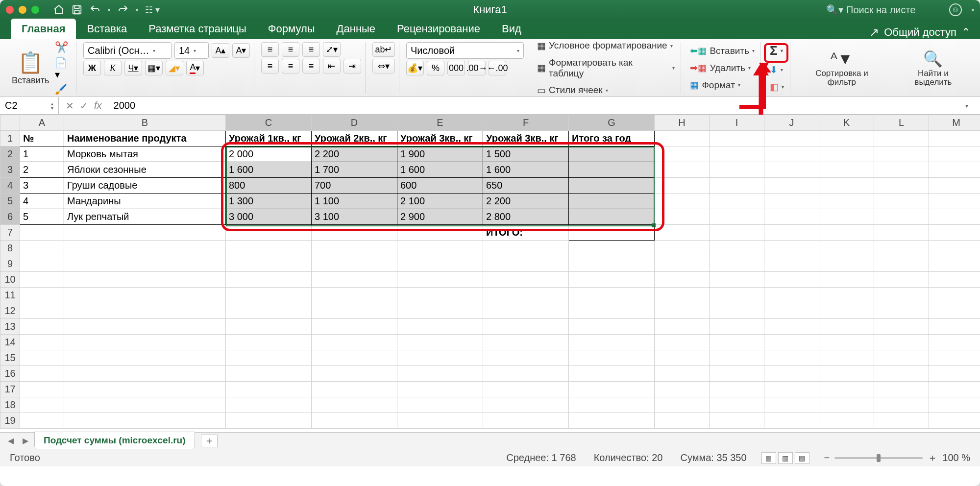 This screenshot has width=980, height=486. Describe the element at coordinates (152, 10) in the screenshot. I see `qat-customize-icon: ☷ ▾` at that location.